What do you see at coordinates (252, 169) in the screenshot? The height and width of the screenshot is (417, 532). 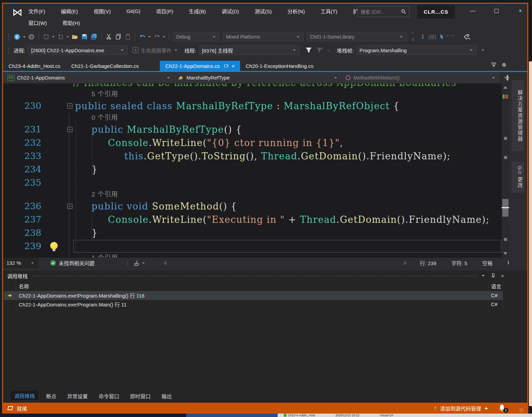 I see `code-line-234: 234}` at bounding box center [252, 169].